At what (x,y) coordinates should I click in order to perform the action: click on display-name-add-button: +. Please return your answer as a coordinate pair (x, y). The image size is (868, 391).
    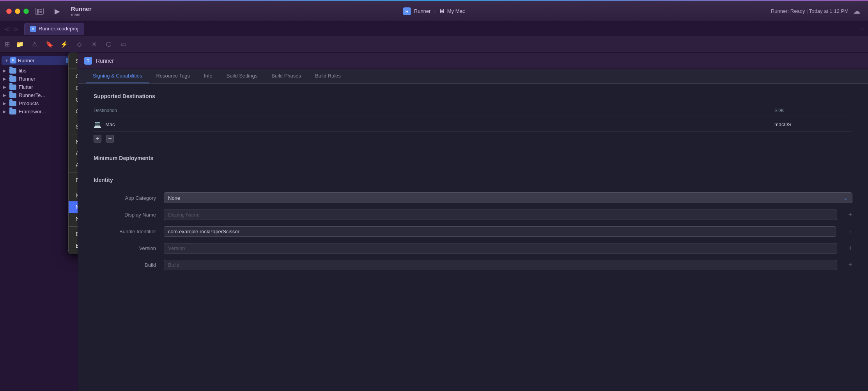
    Looking at the image, I should click on (850, 215).